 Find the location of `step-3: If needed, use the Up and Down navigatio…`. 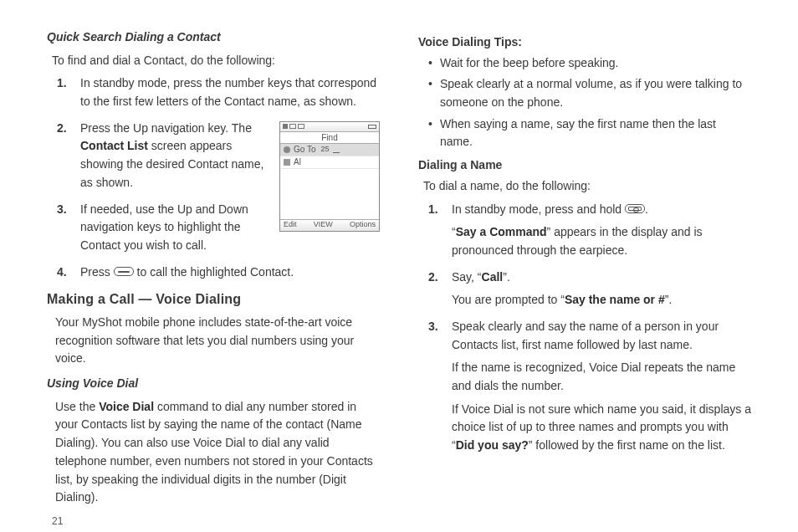

step-3: If needed, use the Up and Down navigatio… is located at coordinates (217, 228).